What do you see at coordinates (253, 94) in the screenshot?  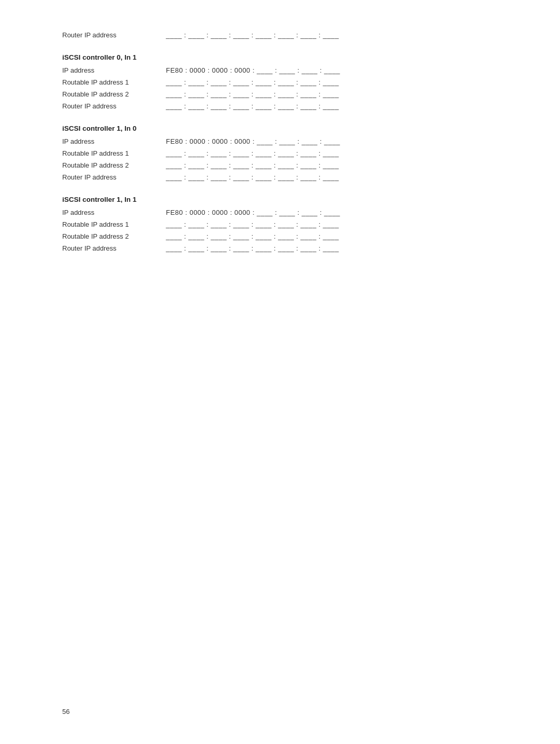 I see `value-iscsi-ctrl-0-in-1-2: ____ : ____ : ____` at bounding box center [253, 94].